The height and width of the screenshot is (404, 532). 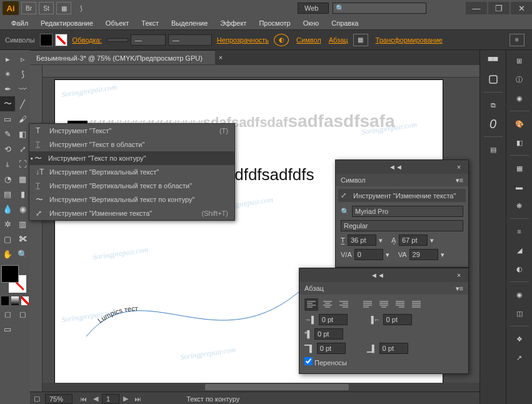 I want to click on gradient-mode-icon, so click(x=15, y=301).